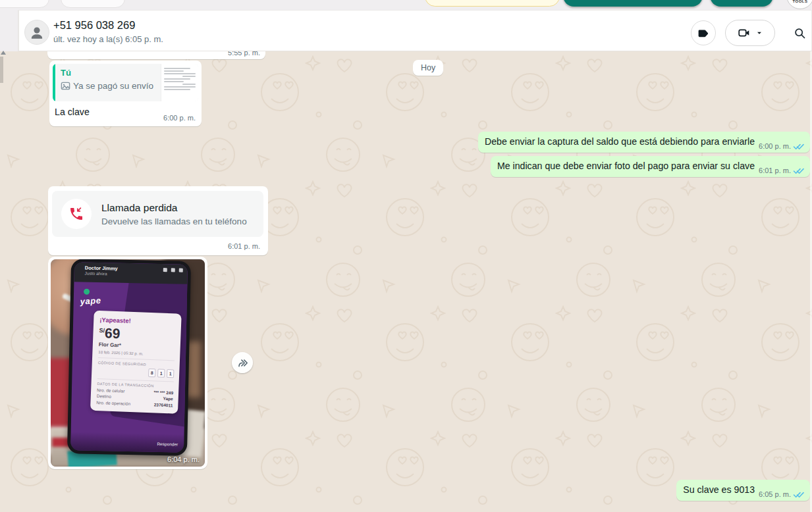  What do you see at coordinates (173, 270) in the screenshot?
I see `notification-icons` at bounding box center [173, 270].